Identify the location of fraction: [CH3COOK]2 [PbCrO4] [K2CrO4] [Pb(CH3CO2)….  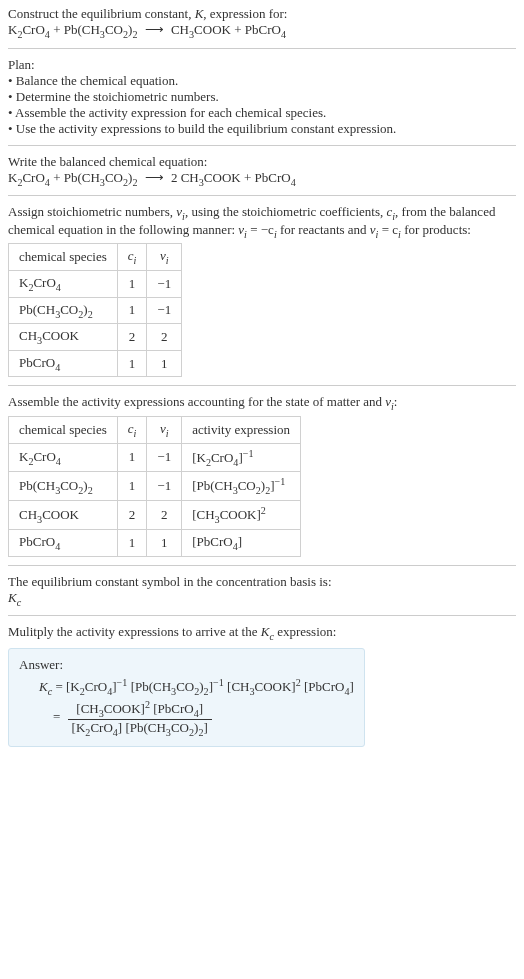
(140, 718).